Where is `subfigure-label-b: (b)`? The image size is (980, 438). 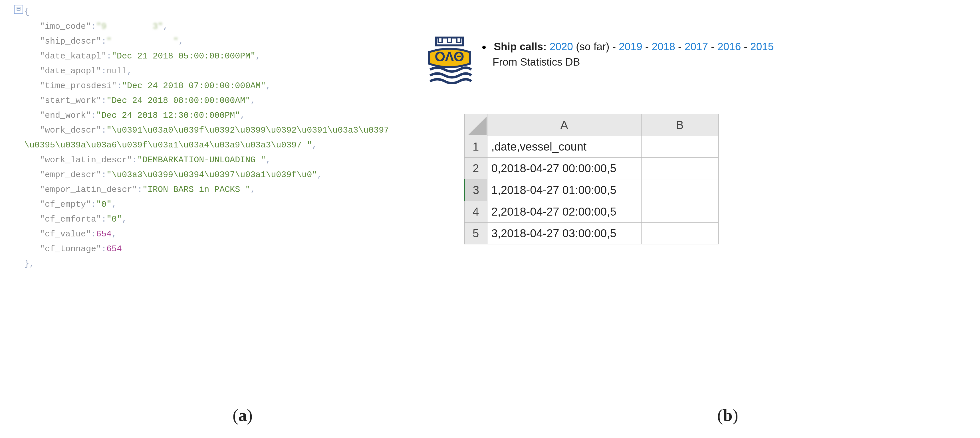 subfigure-label-b: (b) is located at coordinates (727, 415).